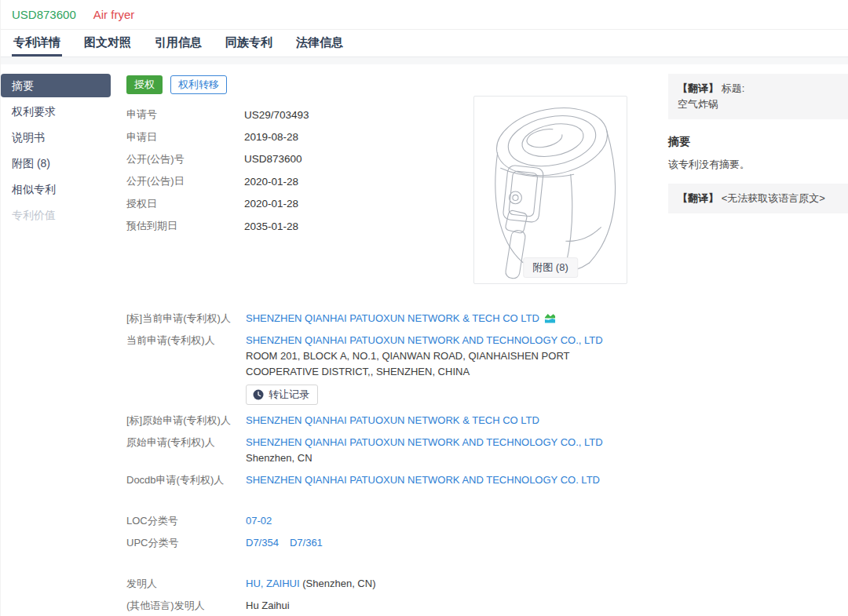 The height and width of the screenshot is (616, 848). What do you see at coordinates (144, 85) in the screenshot?
I see `granted-badge: 授权` at bounding box center [144, 85].